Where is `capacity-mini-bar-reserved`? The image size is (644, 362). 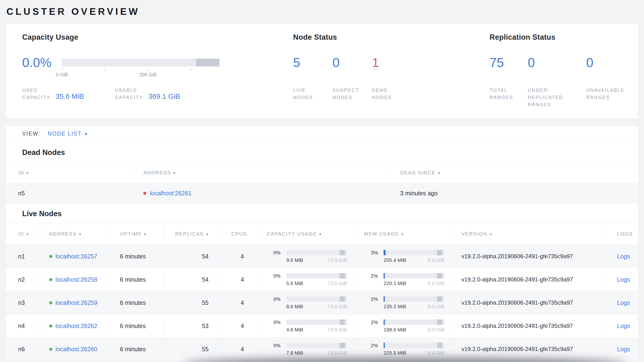 capacity-mini-bar-reserved is located at coordinates (342, 299).